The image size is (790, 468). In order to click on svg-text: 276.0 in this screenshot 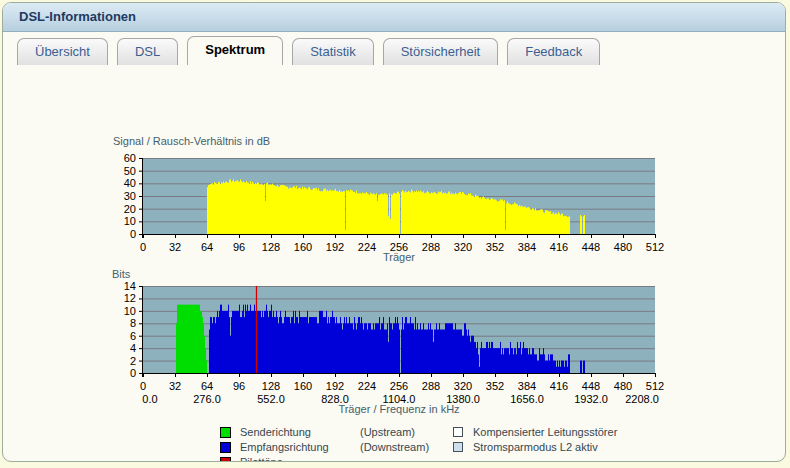, I will do `click(207, 399)`.